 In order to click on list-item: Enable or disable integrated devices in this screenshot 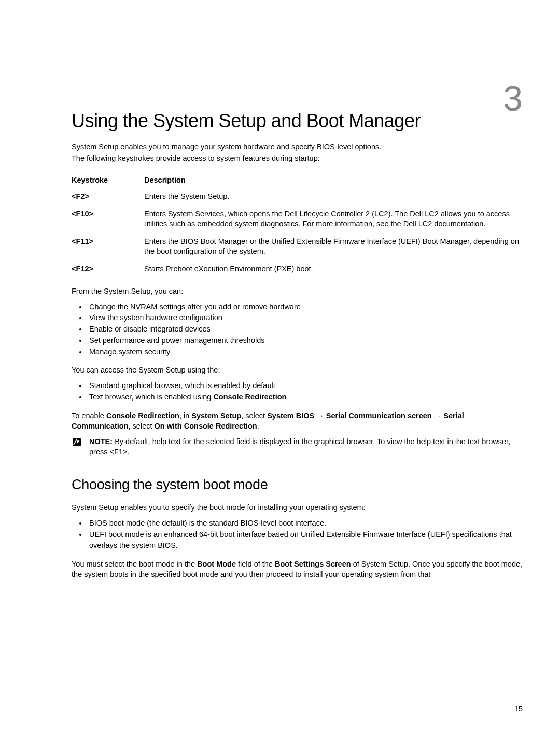, I will do `click(305, 329)`.